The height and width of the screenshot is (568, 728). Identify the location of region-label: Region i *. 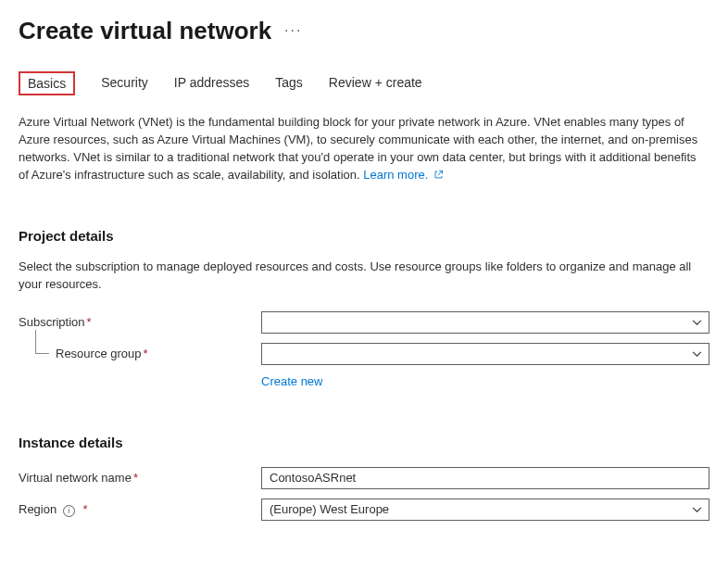
(140, 510).